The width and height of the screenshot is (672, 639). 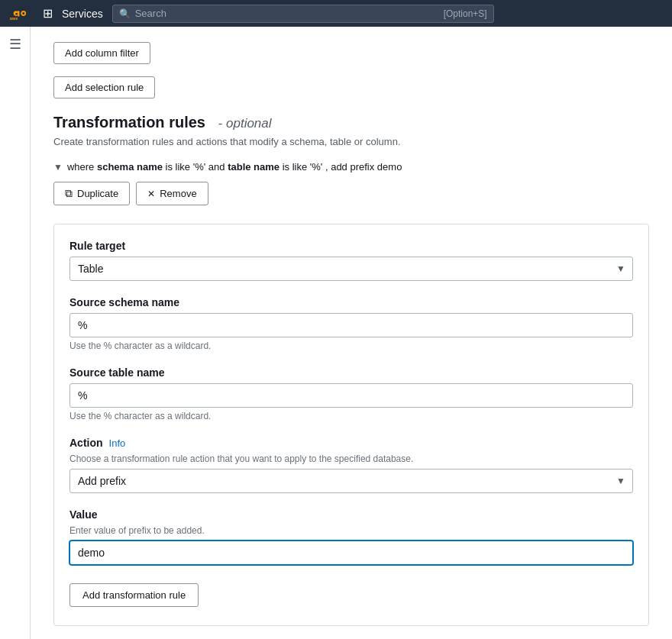 I want to click on top-action-buttons: Add column filter, so click(x=351, y=53).